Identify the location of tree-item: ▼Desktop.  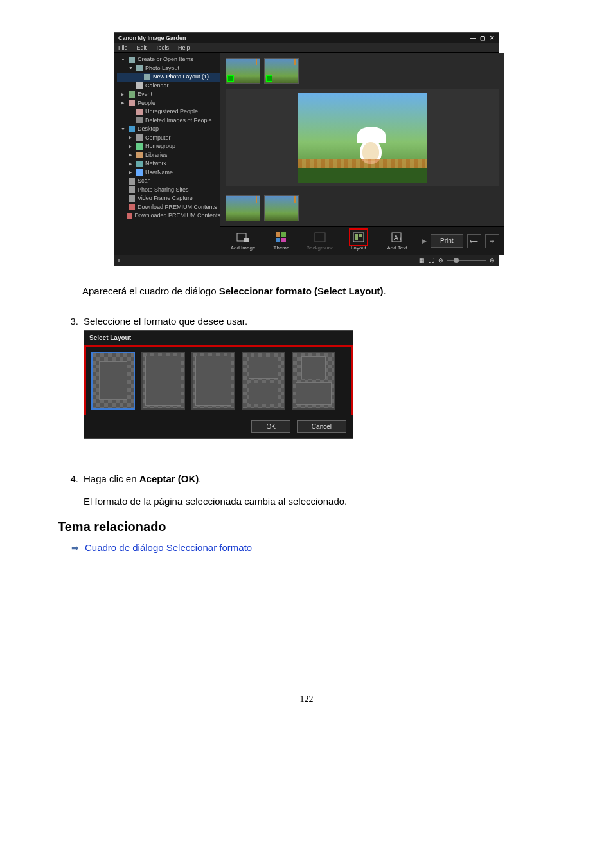
(168, 129).